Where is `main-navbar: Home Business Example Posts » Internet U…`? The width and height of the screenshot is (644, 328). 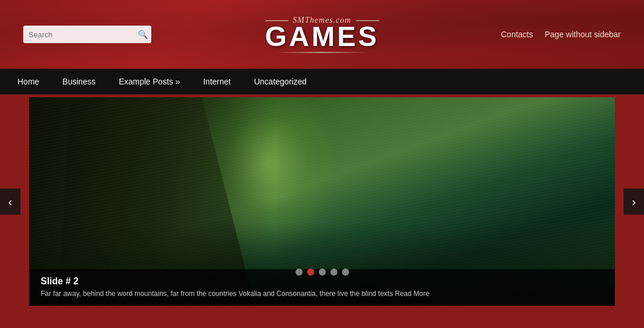 main-navbar: Home Business Example Posts » Internet U… is located at coordinates (322, 82).